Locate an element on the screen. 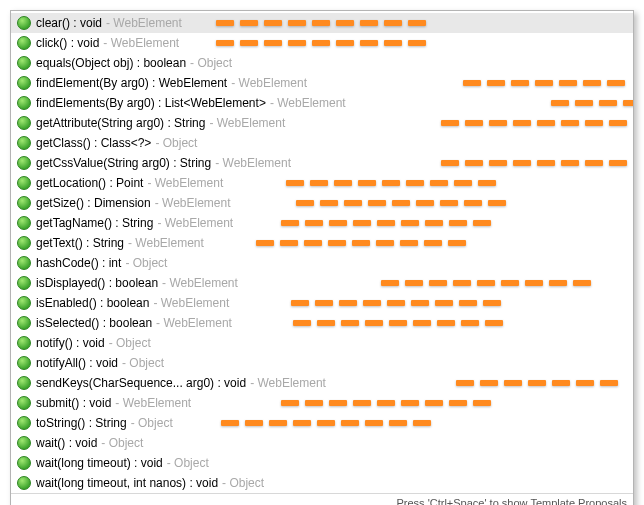 This screenshot has width=644, height=505. proposal-item: getAttribute(String arg0) : String - Web… is located at coordinates (322, 123).